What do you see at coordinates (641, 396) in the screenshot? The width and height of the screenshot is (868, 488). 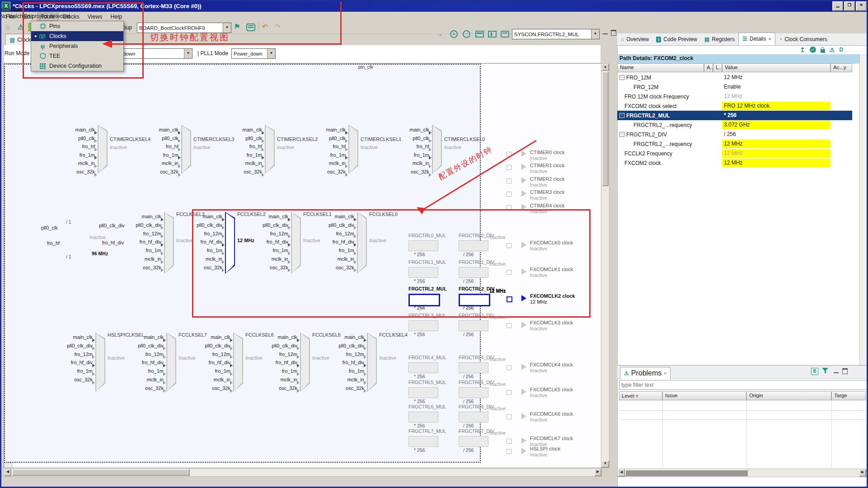 I see `problems-column-header-0: Level ▾` at bounding box center [641, 396].